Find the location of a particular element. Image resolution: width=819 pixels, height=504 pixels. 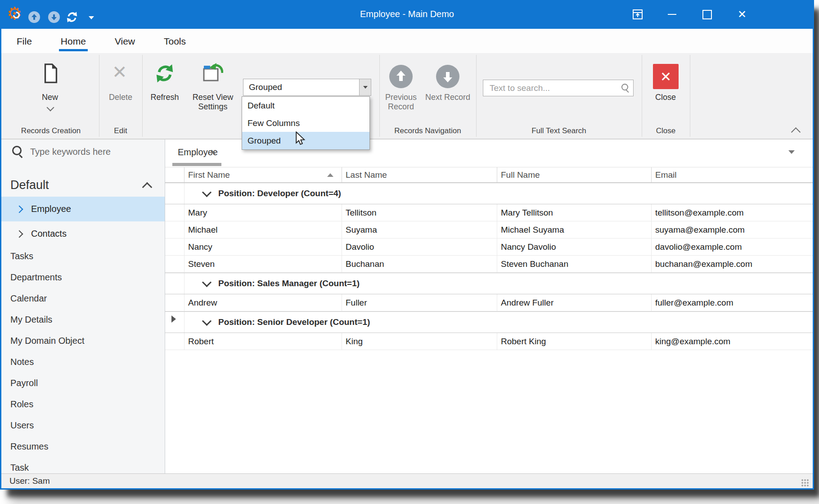

data-row: NancyDavolioNancy Davoliodavolio@example… is located at coordinates (489, 247).